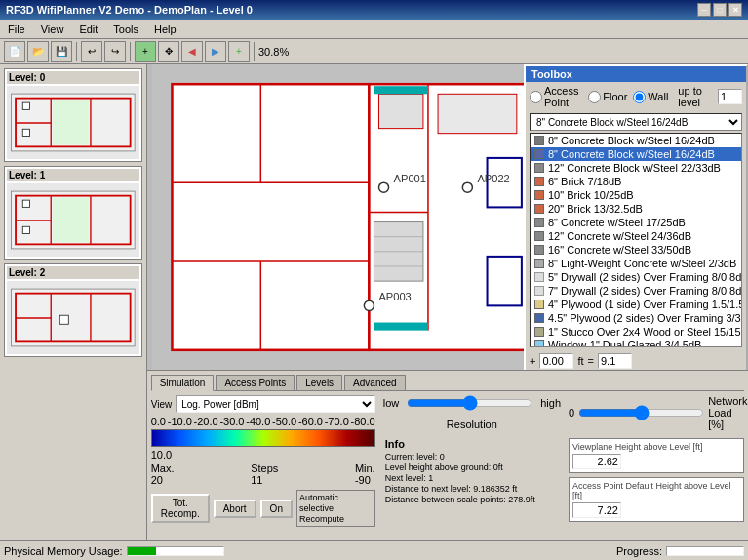  Describe the element at coordinates (410, 179) in the screenshot. I see `svg-text: AP001` at that location.